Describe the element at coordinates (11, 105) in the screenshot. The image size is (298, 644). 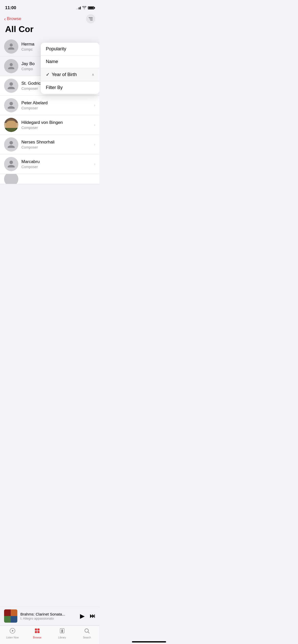
I see `avatar-peter-abelard` at that location.